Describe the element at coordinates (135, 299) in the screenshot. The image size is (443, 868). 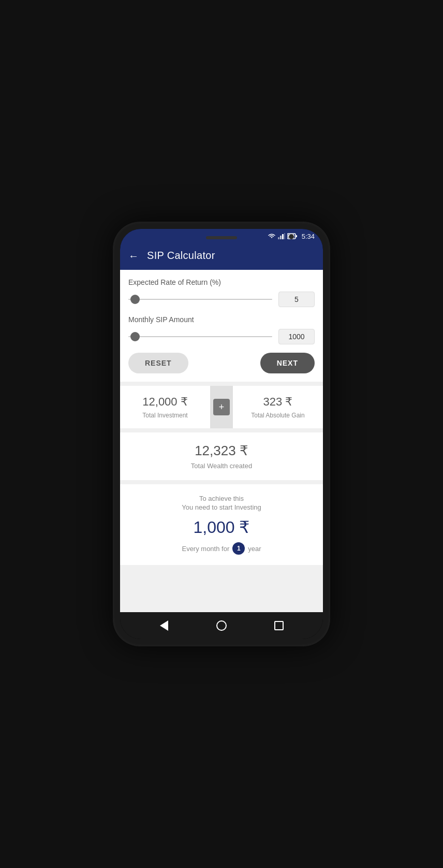
I see `rate-slider-thumb` at that location.